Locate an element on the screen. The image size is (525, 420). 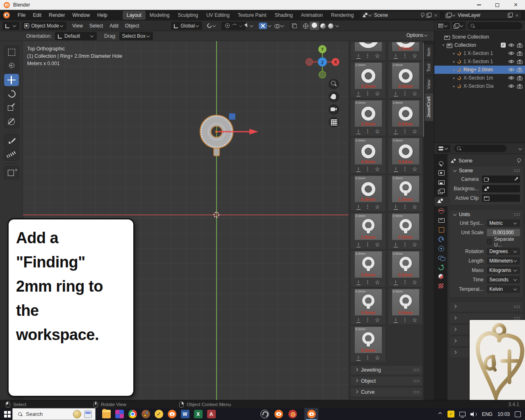
asset-thumbnail: 4.0mm 4.0mm is located at coordinates (368, 302).